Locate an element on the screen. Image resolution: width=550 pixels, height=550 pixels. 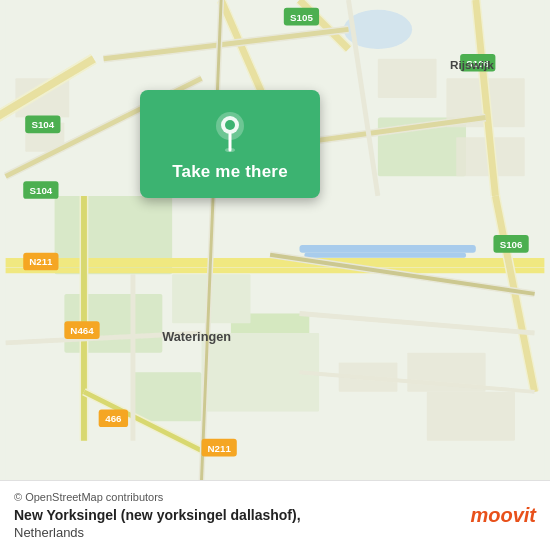
location-pin-icon is located at coordinates (230, 130).